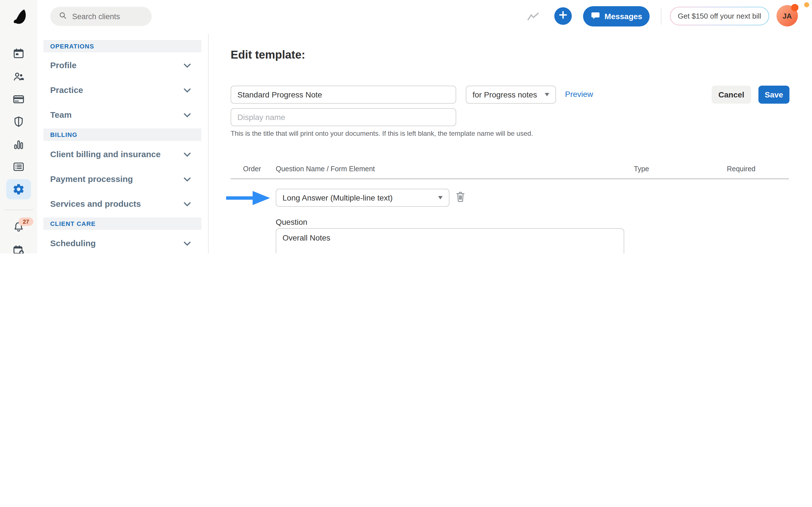 Image resolution: width=812 pixels, height=507 pixels. What do you see at coordinates (19, 127) in the screenshot?
I see `icon-rail: 27` at bounding box center [19, 127].